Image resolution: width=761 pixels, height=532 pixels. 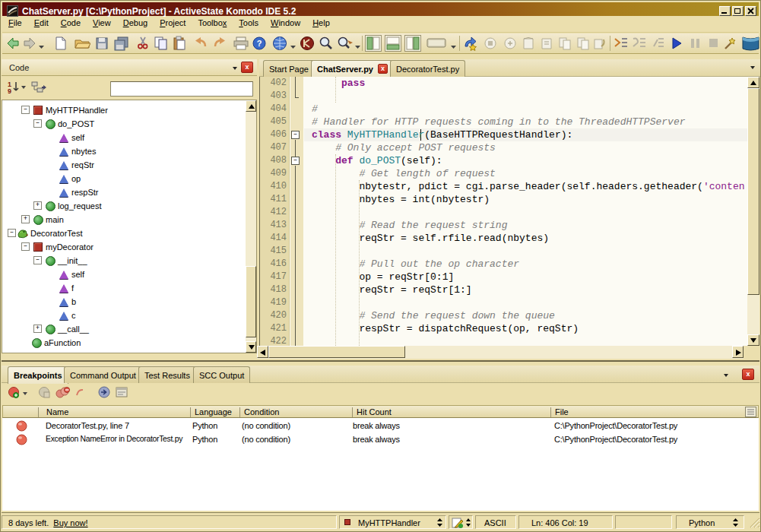 What do you see at coordinates (9, 91) in the screenshot?
I see `svg-text: 9` at bounding box center [9, 91].